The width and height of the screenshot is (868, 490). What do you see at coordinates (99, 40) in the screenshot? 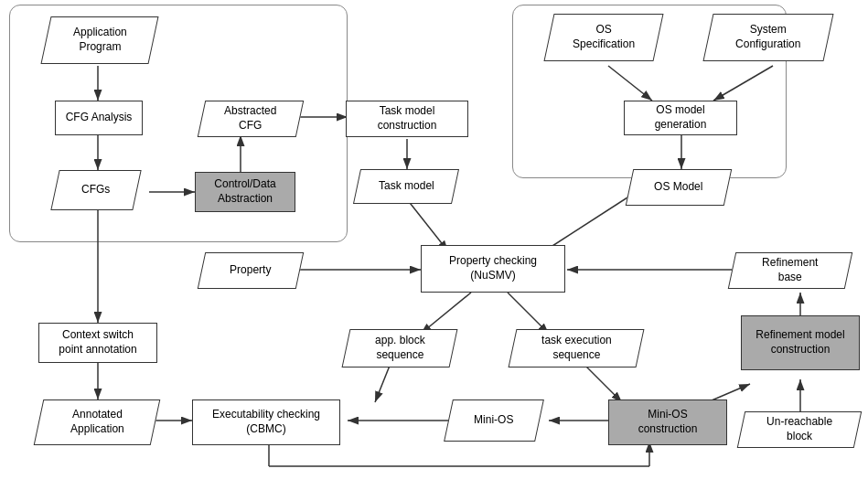
I see `app-program-node: Application Program` at bounding box center [99, 40].